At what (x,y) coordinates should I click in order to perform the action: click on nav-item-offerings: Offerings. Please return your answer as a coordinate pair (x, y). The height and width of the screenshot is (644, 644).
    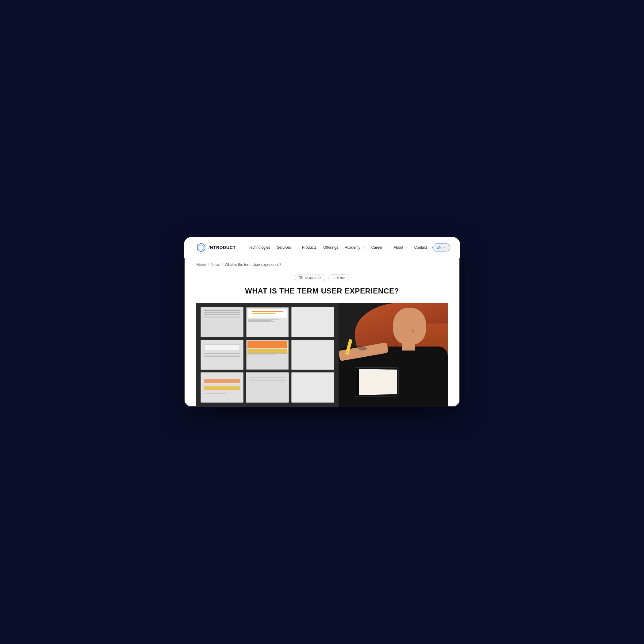
    Looking at the image, I should click on (331, 247).